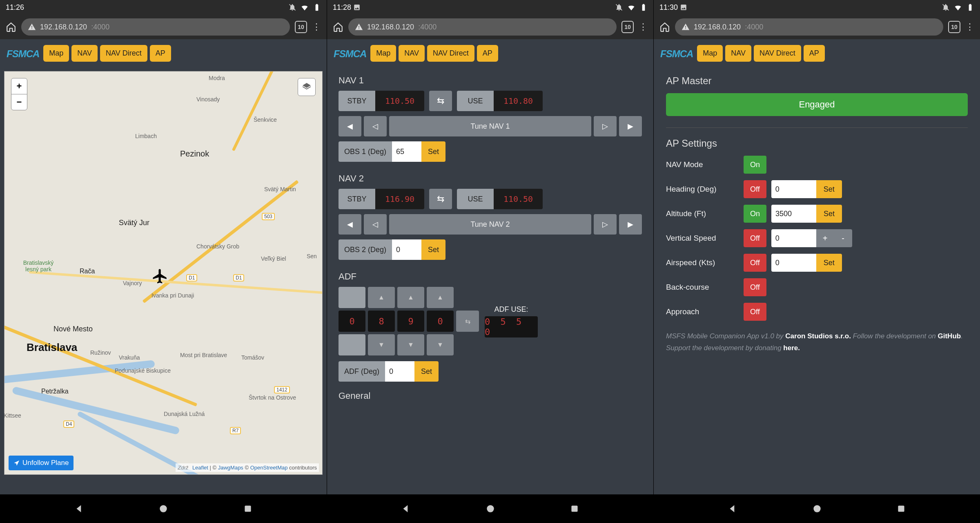  What do you see at coordinates (434, 250) in the screenshot?
I see `obs2-set-button: Set` at bounding box center [434, 250].